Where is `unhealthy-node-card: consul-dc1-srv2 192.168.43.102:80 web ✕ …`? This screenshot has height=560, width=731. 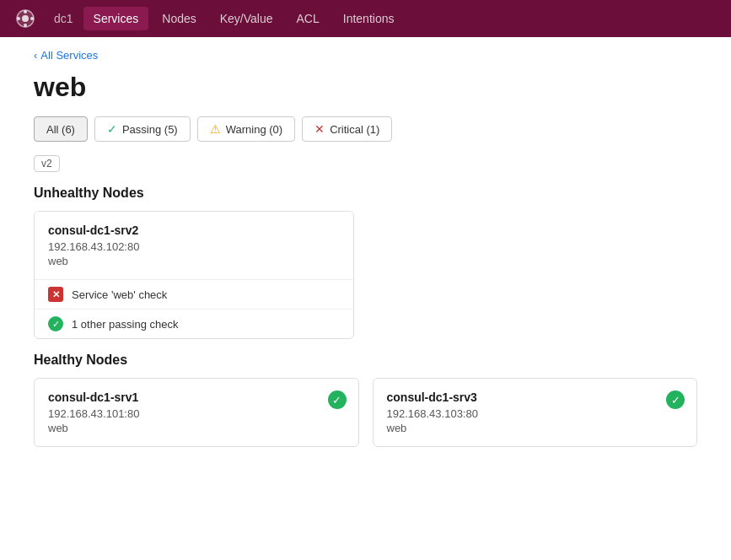
unhealthy-node-card: consul-dc1-srv2 192.168.43.102:80 web ✕ … is located at coordinates (194, 275).